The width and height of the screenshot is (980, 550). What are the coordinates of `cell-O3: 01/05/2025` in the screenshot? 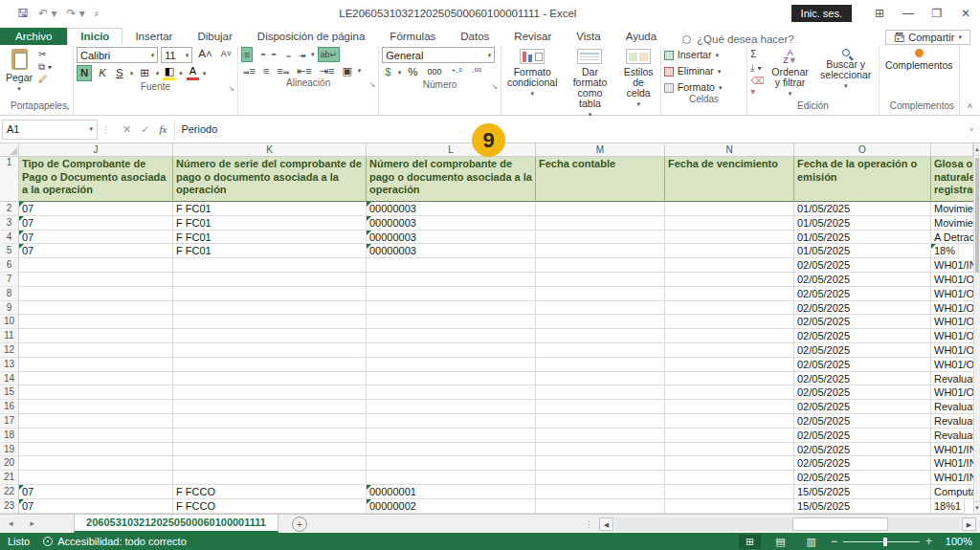 It's located at (863, 224).